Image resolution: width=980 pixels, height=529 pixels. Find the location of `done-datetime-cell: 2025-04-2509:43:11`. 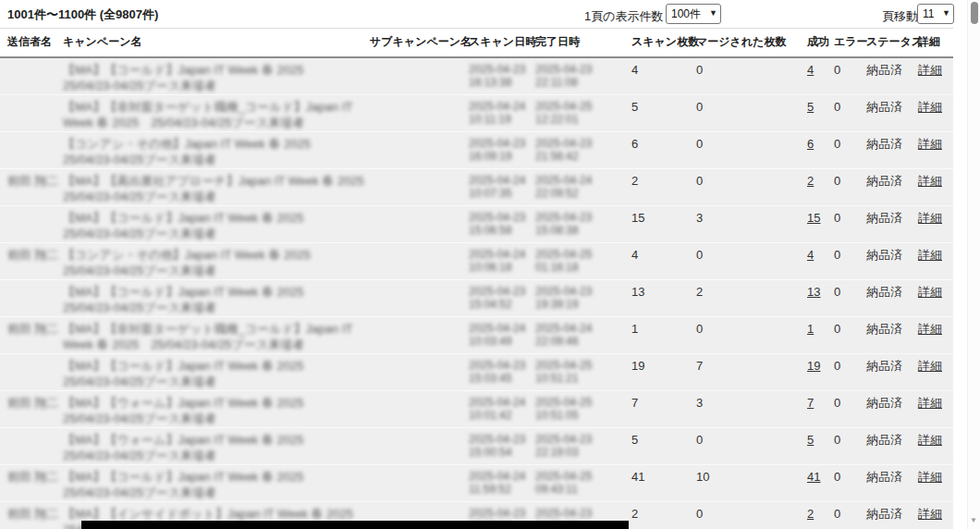

done-datetime-cell: 2025-04-2509:43:11 is located at coordinates (583, 483).